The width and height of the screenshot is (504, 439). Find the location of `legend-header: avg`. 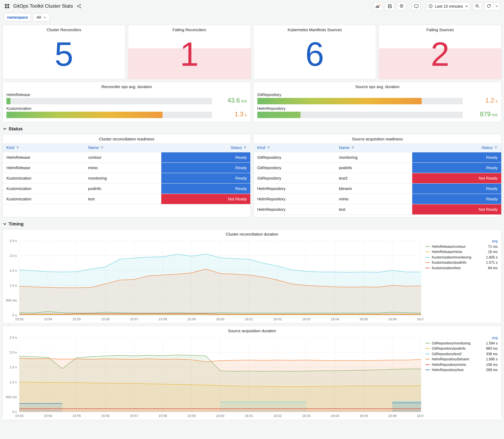

legend-header: avg is located at coordinates (462, 241).